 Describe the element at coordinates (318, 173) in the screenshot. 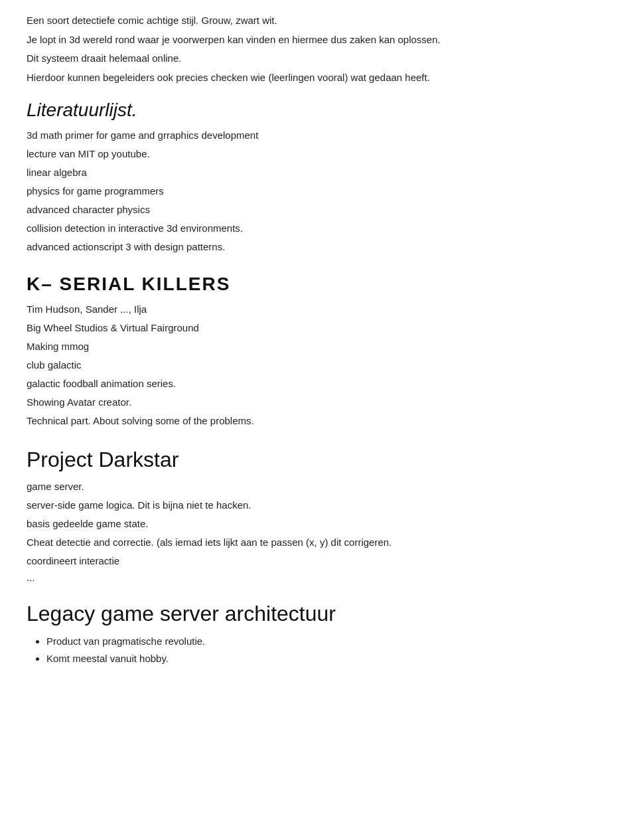

I see `literatuurlijst-line3: linear algebra` at that location.